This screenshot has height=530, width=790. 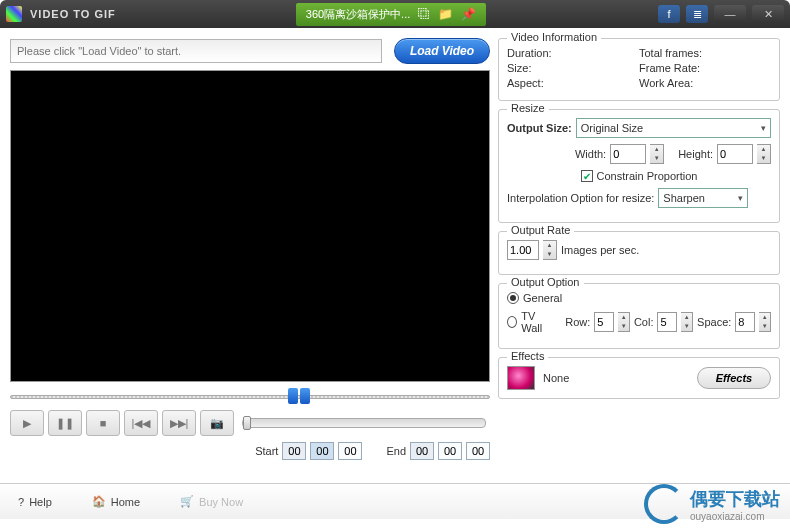 I want to click on col-label: Col:, so click(x=644, y=322).